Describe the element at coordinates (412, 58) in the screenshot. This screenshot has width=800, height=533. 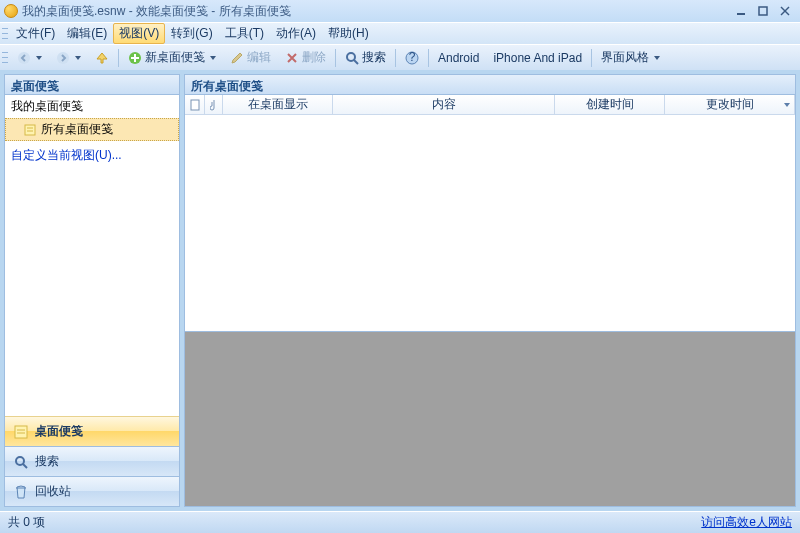
I see `help-icon: ?` at that location.